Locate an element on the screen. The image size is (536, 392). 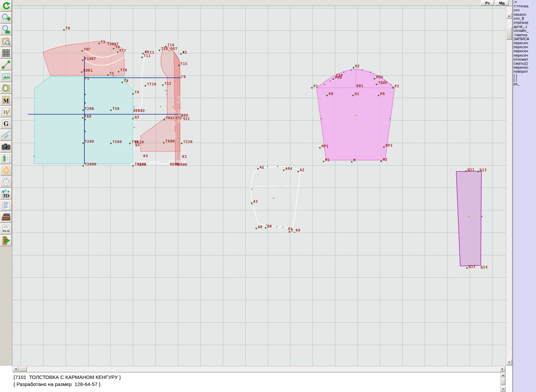
command-line-19: [ ] is located at coordinates (525, 80).